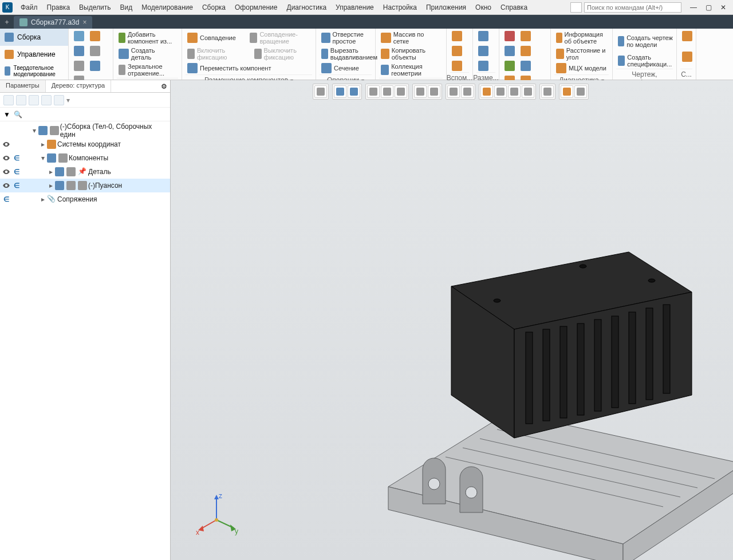  Describe the element at coordinates (85, 186) in the screenshot. I see `tree-node-punch: ∈ ▸ (-)Пуансон` at that location.